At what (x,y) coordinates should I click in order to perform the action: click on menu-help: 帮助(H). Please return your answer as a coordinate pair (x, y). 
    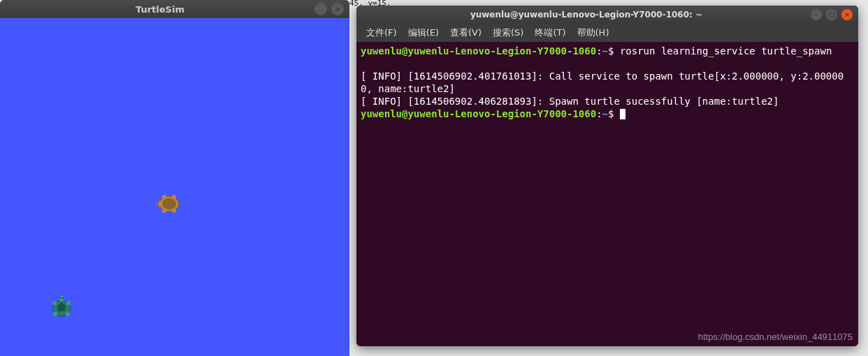
    Looking at the image, I should click on (593, 33).